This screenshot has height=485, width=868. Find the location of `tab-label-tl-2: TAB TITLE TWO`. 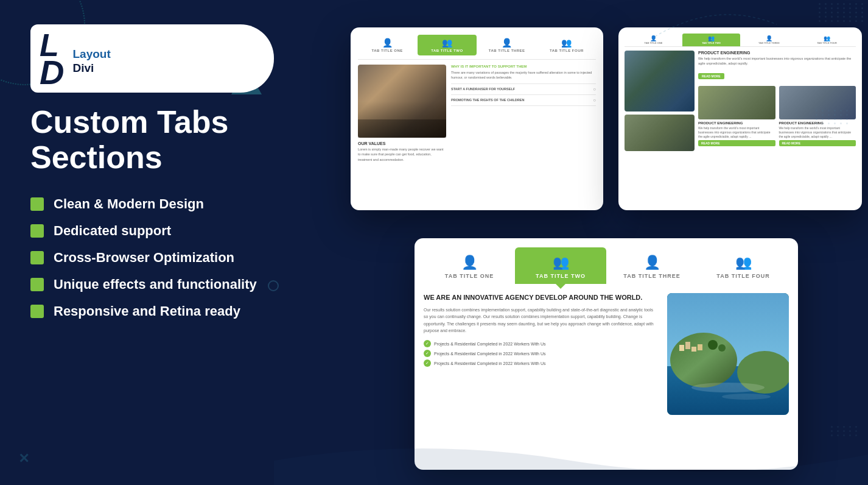

tab-label-tl-2: TAB TITLE TWO is located at coordinates (447, 51).